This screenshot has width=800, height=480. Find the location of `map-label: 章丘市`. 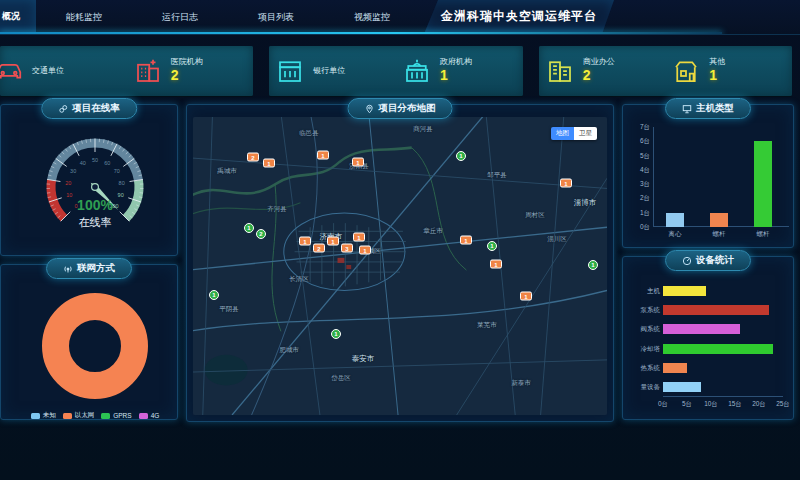

map-label: 章丘市 is located at coordinates (433, 232).